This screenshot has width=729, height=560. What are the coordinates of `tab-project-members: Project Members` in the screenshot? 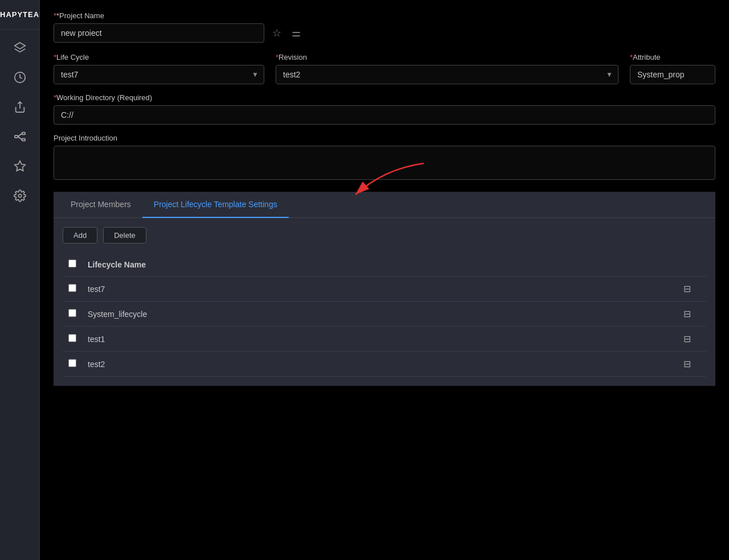 It's located at (101, 205).